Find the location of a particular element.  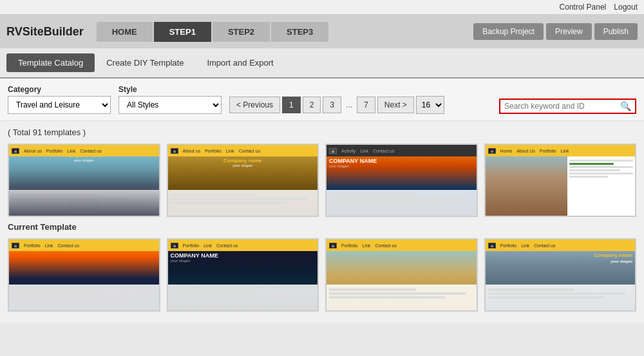

filters-bar: Category Travel and Leisure Business Tec… is located at coordinates (322, 100).